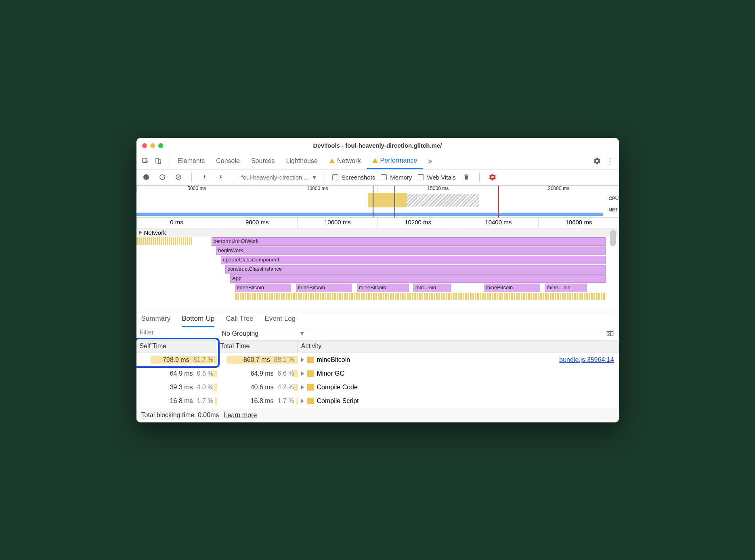 This screenshot has height=560, width=755. Describe the element at coordinates (354, 178) in the screenshot. I see `checkbox-screenshots: Screenshots` at that location.